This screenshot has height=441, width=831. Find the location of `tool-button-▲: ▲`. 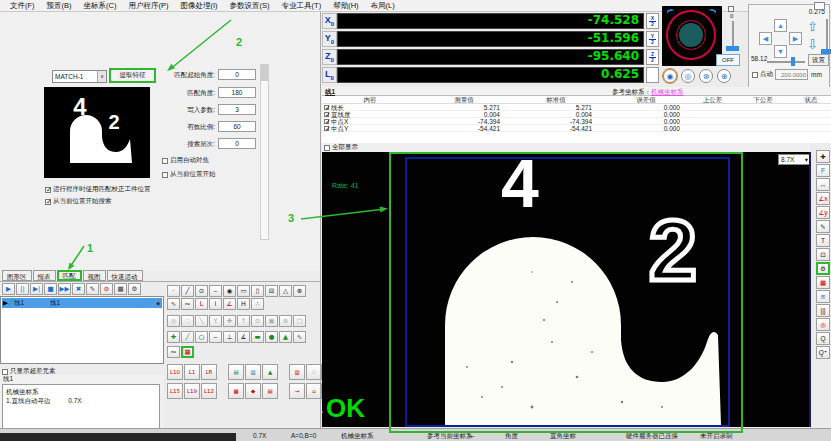

tool-button-▲: ▲ is located at coordinates (270, 372).